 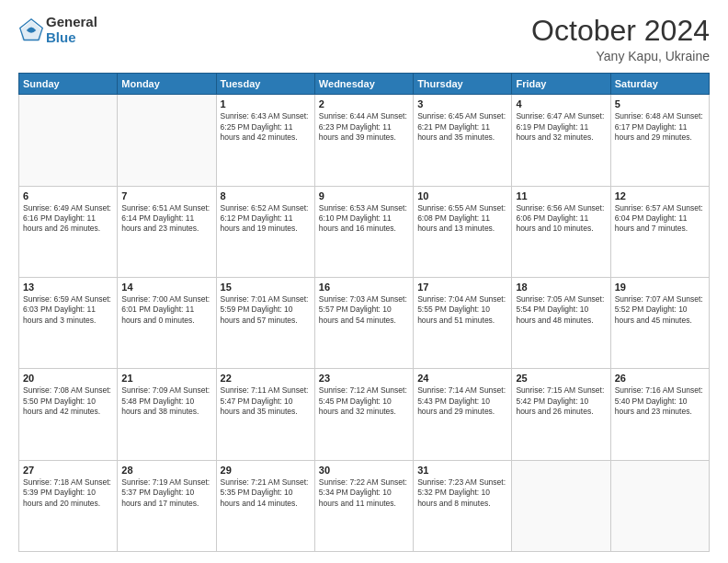 I want to click on day-detail: Sunrise: 6:55 AM Sunset: 6:08 PM Dayligh…, so click(x=462, y=219).